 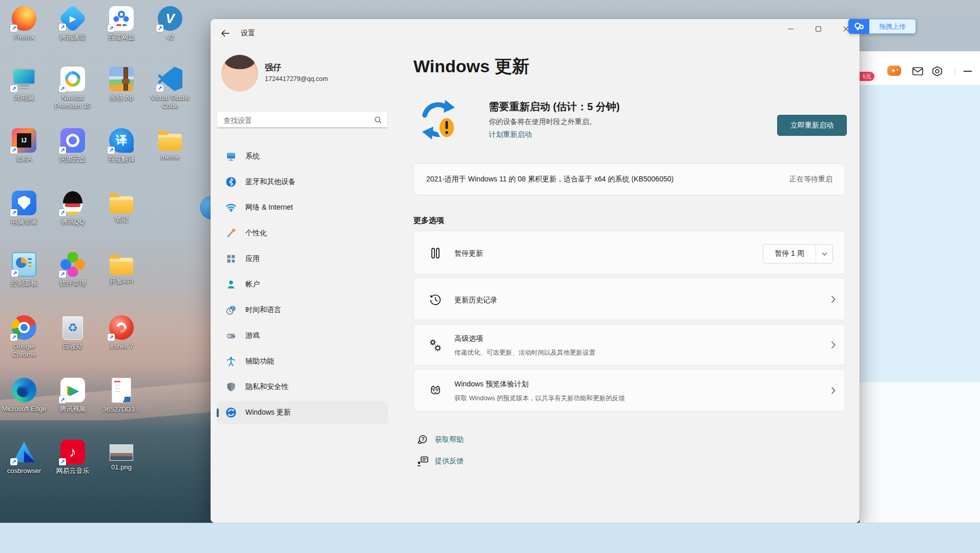 What do you see at coordinates (24, 270) in the screenshot?
I see `desktop-icon-control-panel: ↗ 控制面板` at bounding box center [24, 270].